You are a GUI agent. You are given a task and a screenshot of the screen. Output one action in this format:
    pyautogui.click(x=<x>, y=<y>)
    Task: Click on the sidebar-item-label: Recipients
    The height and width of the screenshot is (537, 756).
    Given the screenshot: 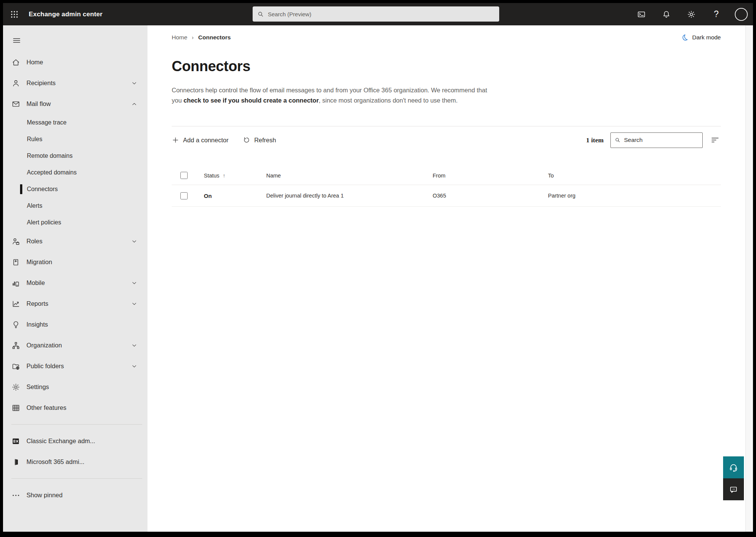 What is the action you would take?
    pyautogui.click(x=41, y=83)
    